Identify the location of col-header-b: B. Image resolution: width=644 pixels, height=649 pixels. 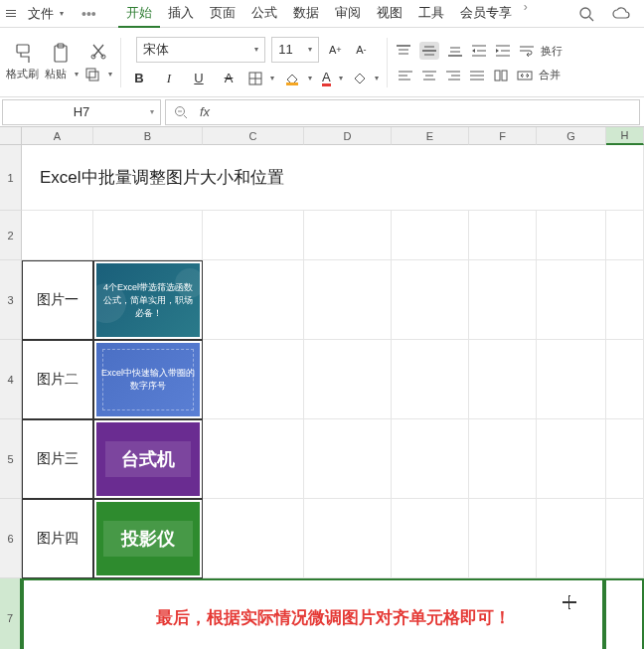
(148, 136).